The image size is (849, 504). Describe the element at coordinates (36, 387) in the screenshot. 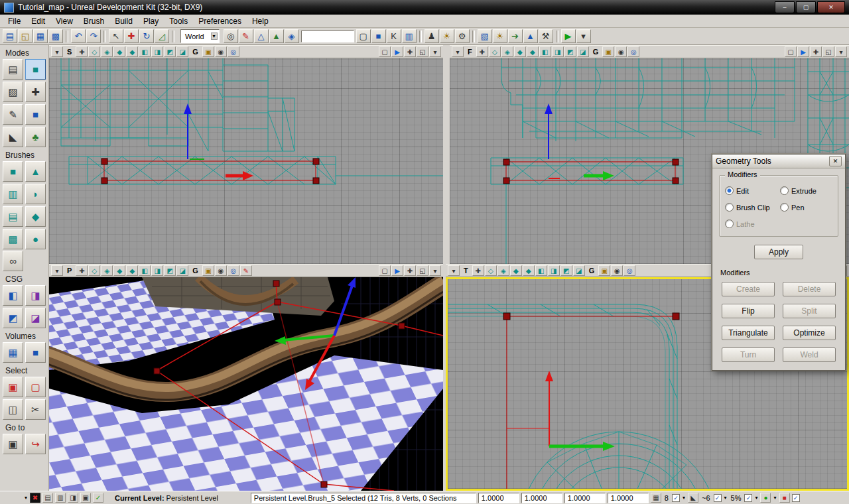

I see `select-none-icon: ▢` at that location.